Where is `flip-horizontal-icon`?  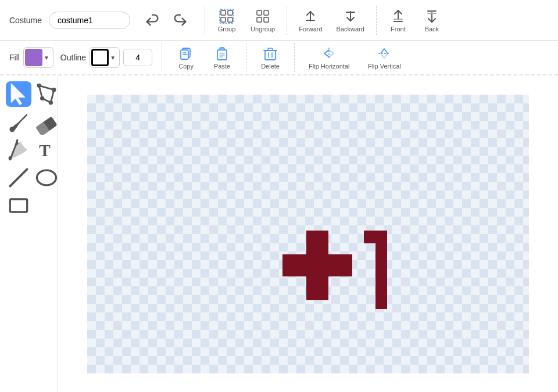 flip-horizontal-icon is located at coordinates (329, 53).